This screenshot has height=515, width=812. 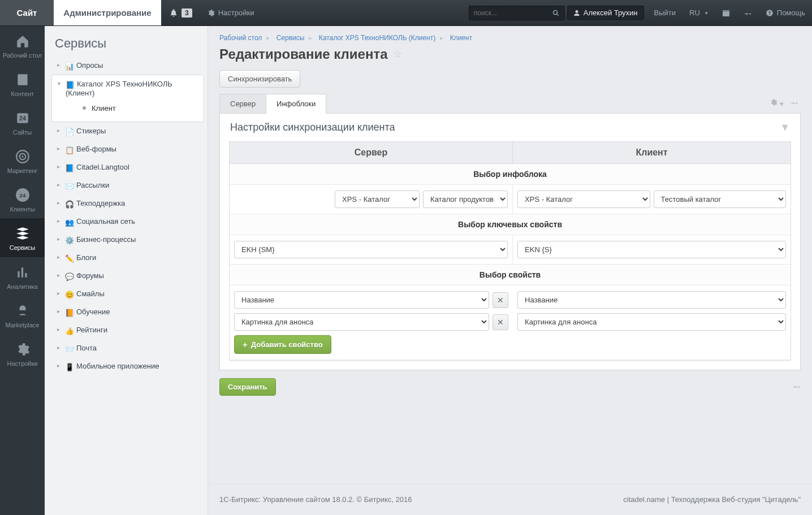 I want to click on social-icon: 👥, so click(x=70, y=222).